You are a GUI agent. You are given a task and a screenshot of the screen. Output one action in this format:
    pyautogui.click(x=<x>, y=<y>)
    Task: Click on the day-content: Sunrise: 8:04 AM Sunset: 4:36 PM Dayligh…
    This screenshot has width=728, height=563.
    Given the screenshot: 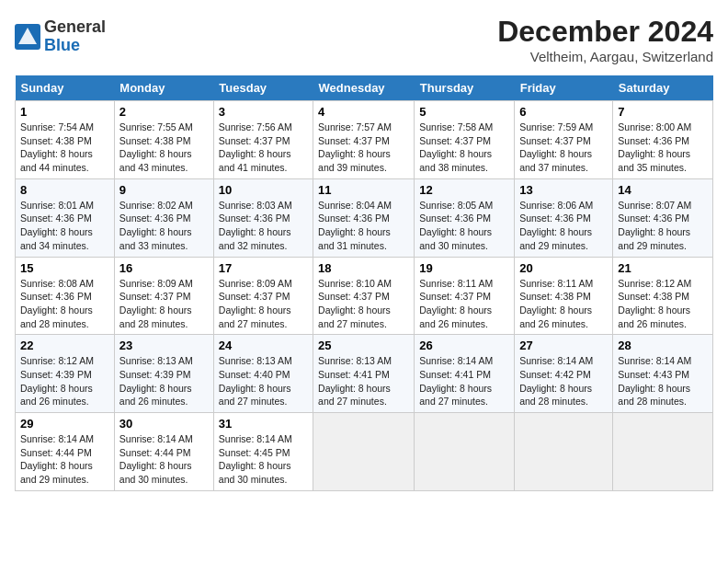 What is the action you would take?
    pyautogui.click(x=364, y=226)
    